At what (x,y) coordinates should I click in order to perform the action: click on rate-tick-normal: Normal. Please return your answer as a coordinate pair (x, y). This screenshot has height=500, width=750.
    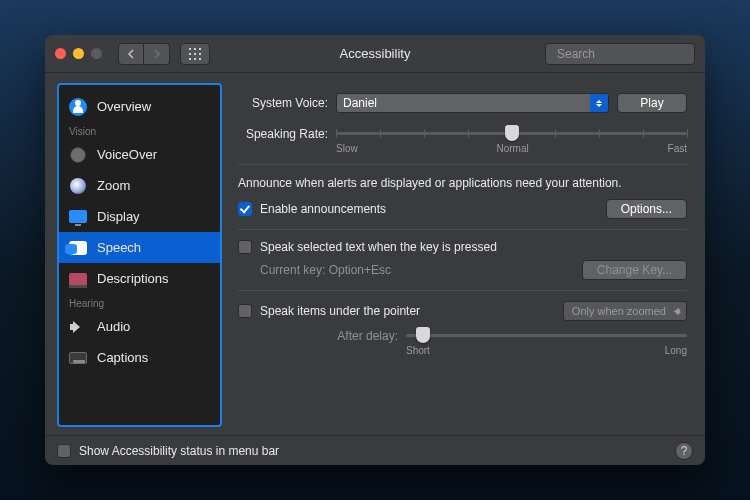
    Looking at the image, I should click on (513, 148).